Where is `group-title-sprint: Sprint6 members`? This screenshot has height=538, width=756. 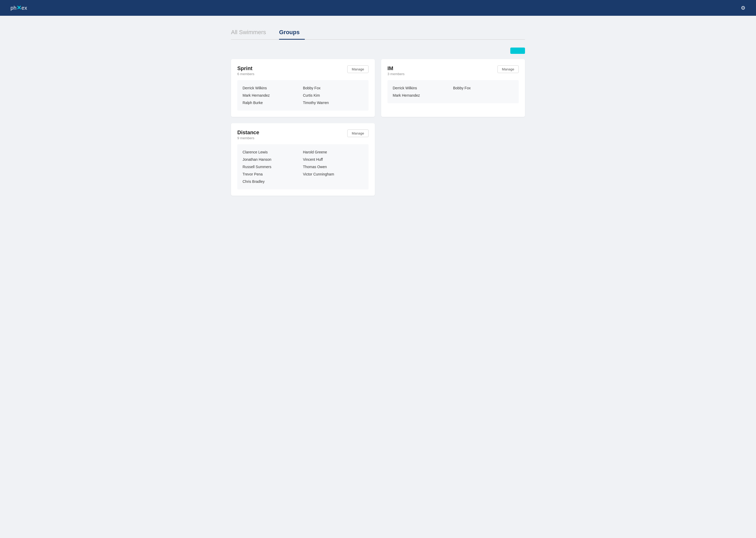 group-title-sprint: Sprint6 members is located at coordinates (246, 71).